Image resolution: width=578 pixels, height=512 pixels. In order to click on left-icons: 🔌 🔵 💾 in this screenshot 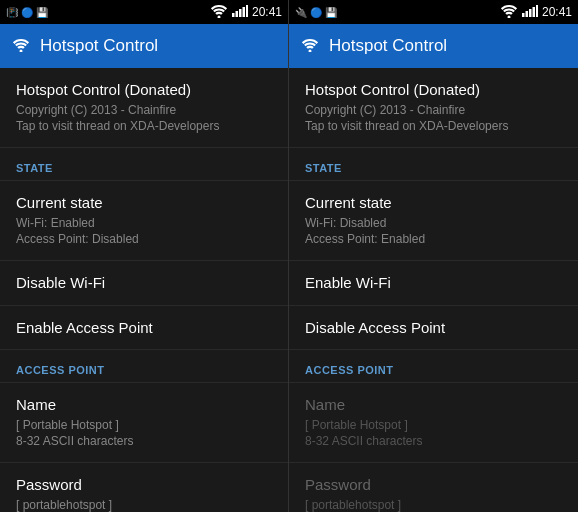, I will do `click(316, 12)`.